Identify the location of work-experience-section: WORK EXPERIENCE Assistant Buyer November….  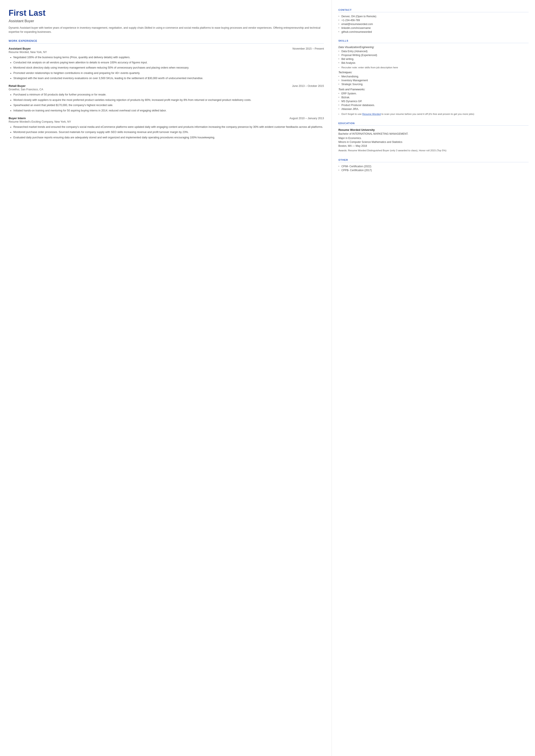
(166, 90).